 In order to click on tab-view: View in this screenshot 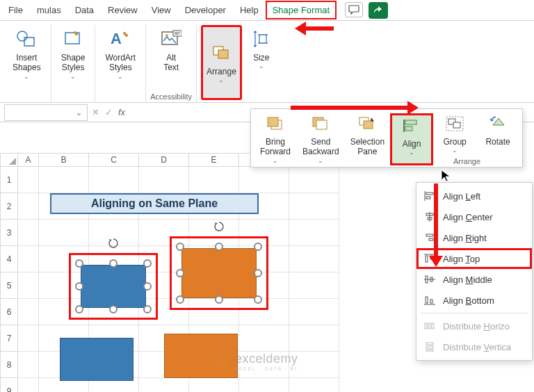, I will do `click(161, 10)`.